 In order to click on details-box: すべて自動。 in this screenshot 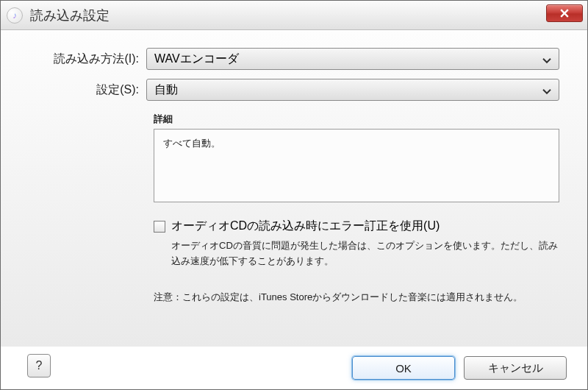, I will do `click(356, 166)`.